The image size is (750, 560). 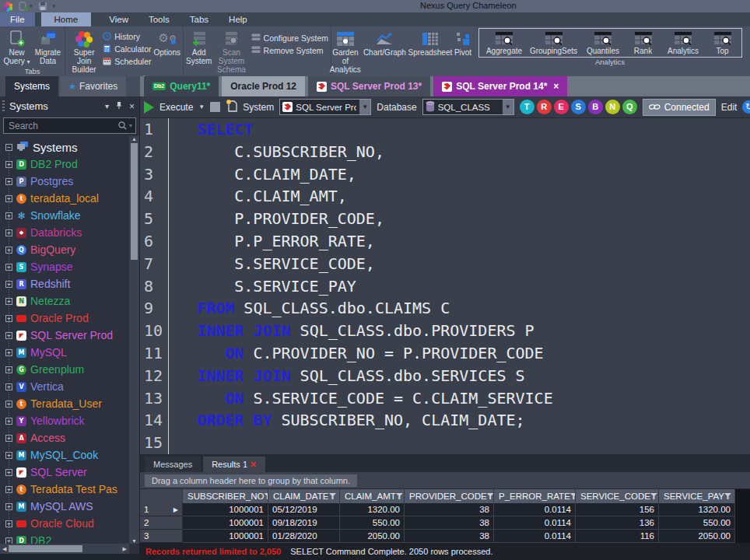 I want to click on menu-view: View, so click(x=118, y=19).